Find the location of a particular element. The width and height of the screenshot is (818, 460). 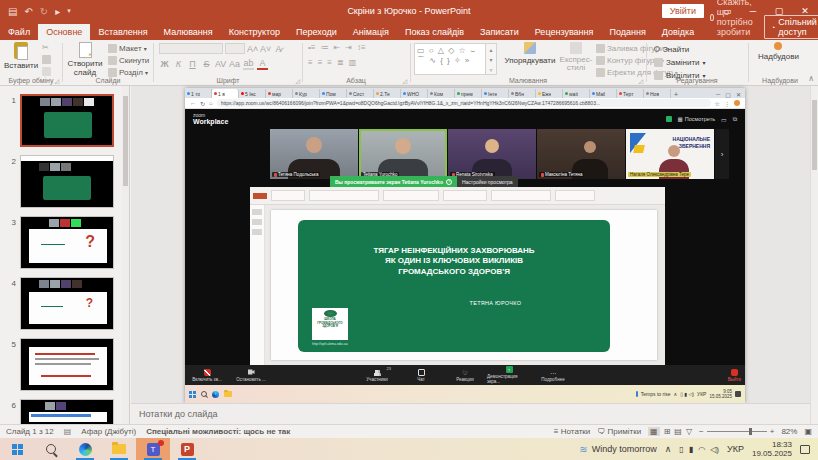

fullscreen-icon: ⧉ is located at coordinates (735, 120).